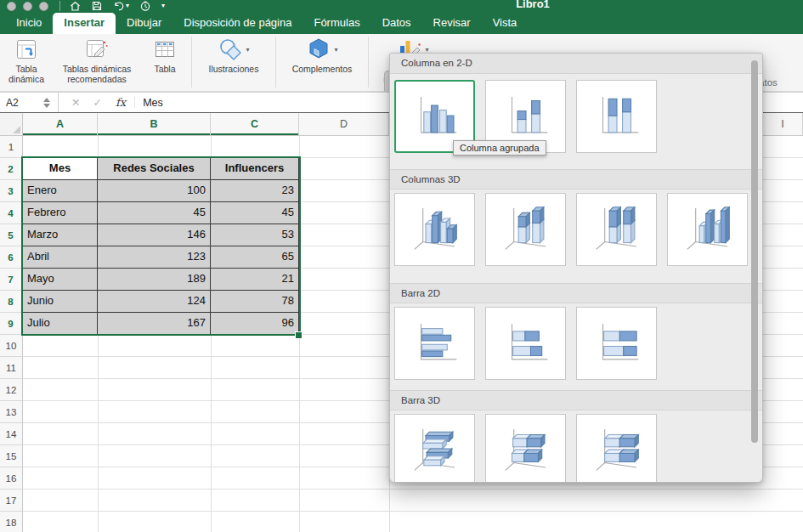 Image resolution: width=803 pixels, height=532 pixels. I want to click on row-header-9: 9, so click(12, 324).